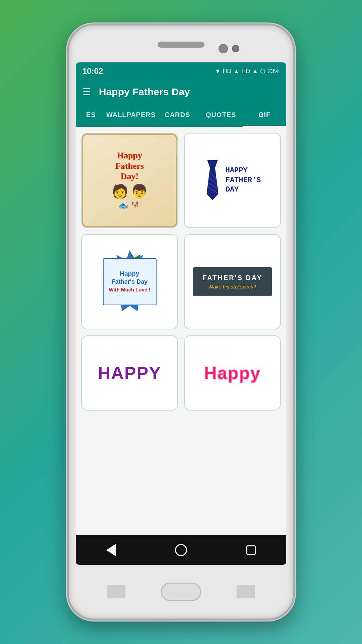 This screenshot has width=362, height=644. Describe the element at coordinates (233, 286) in the screenshot. I see `dark-banner-subtitle: Make his day special` at that location.